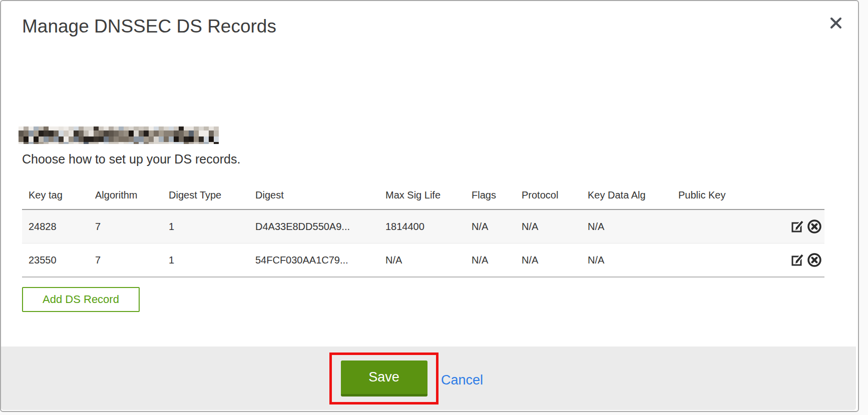 Image resolution: width=868 pixels, height=415 pixels. Describe the element at coordinates (314, 226) in the screenshot. I see `cell-digest: D4A33E8DD550A9...` at that location.